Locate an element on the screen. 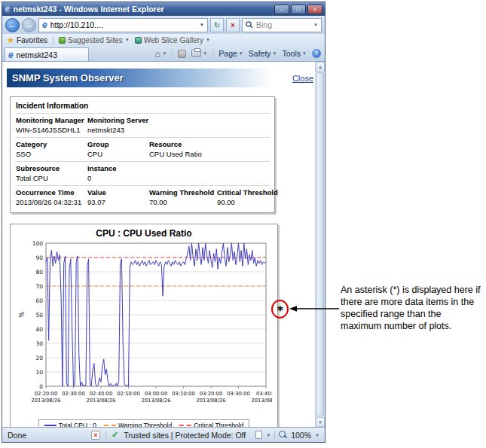 The height and width of the screenshot is (448, 486). page-menu-button: Page ▼ is located at coordinates (231, 53).